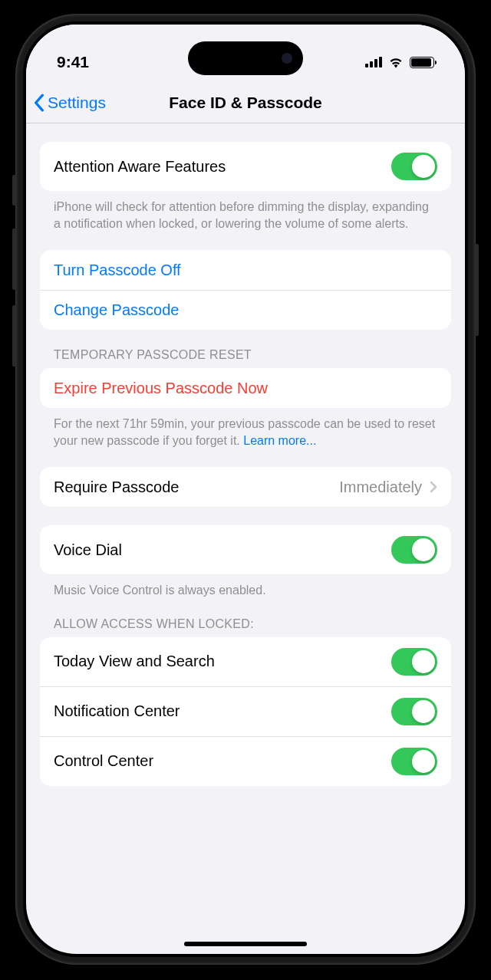 The width and height of the screenshot is (491, 980). Describe the element at coordinates (39, 103) in the screenshot. I see `chevron-left-icon` at that location.